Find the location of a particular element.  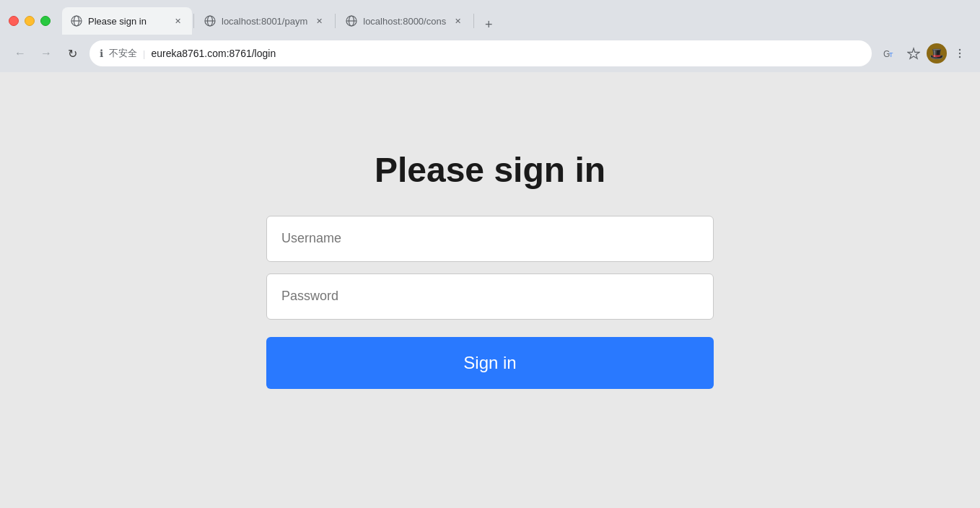

info-icon: ℹ is located at coordinates (101, 53).